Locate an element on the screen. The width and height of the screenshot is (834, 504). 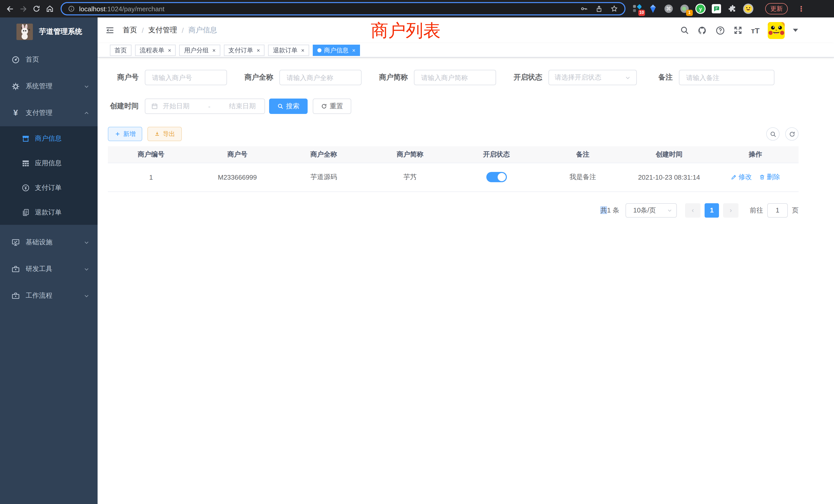
merchant-no-input is located at coordinates (186, 77).